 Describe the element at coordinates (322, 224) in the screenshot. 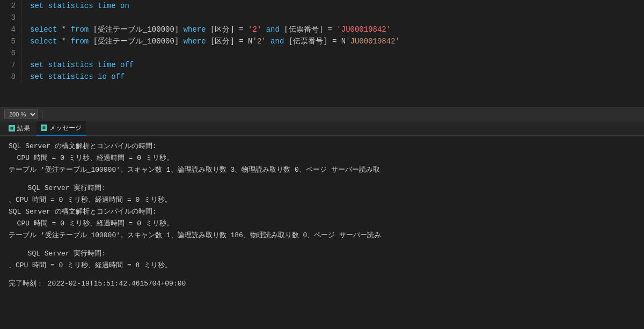

I see `result-line-8: CPU 時間 = 0 ミリ秒、経過時間 = 0 ミリ秒。` at that location.